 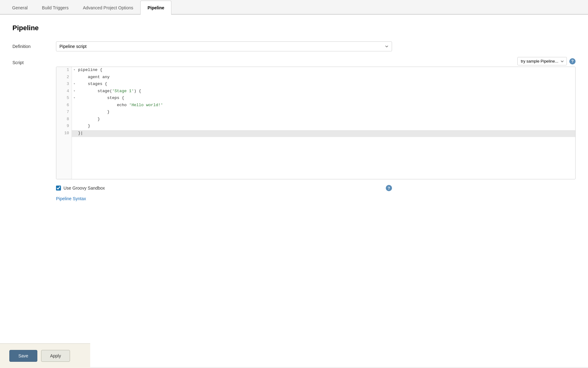 What do you see at coordinates (20, 7) in the screenshot?
I see `tab-general: General` at bounding box center [20, 7].